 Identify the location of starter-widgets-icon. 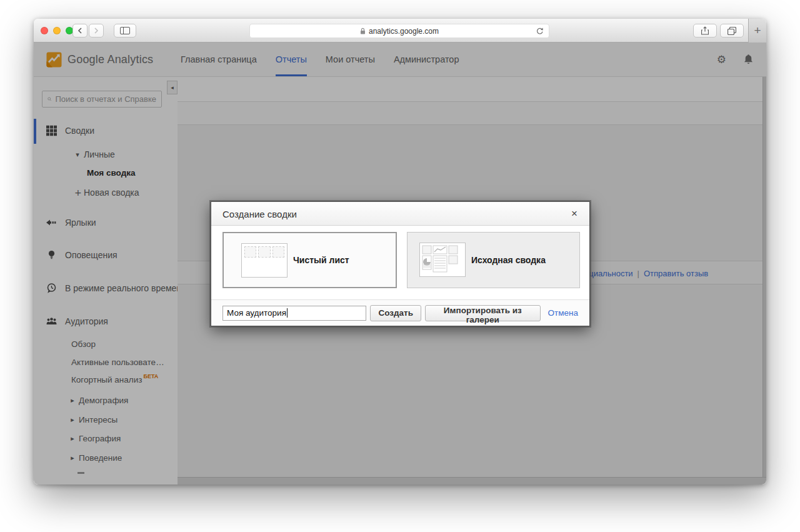
(442, 260).